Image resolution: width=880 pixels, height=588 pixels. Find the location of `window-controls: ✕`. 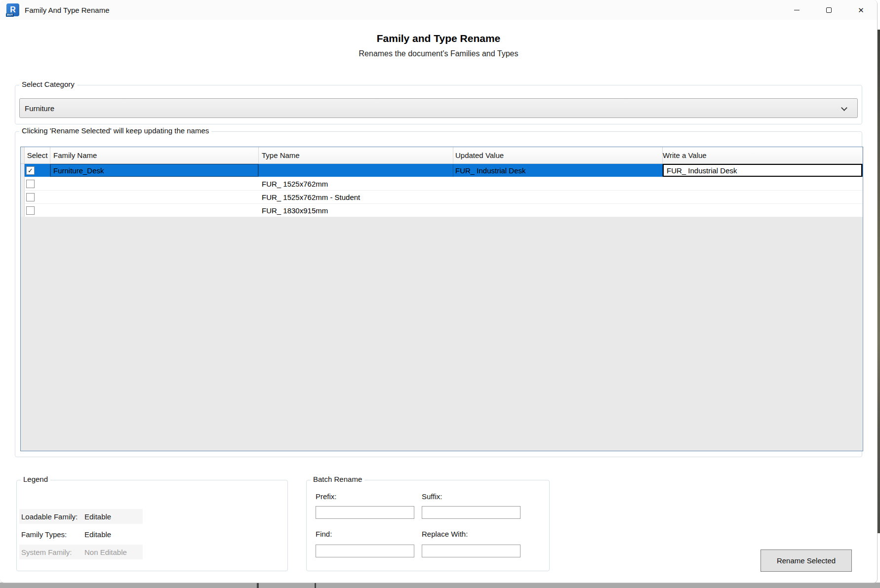

window-controls: ✕ is located at coordinates (829, 10).